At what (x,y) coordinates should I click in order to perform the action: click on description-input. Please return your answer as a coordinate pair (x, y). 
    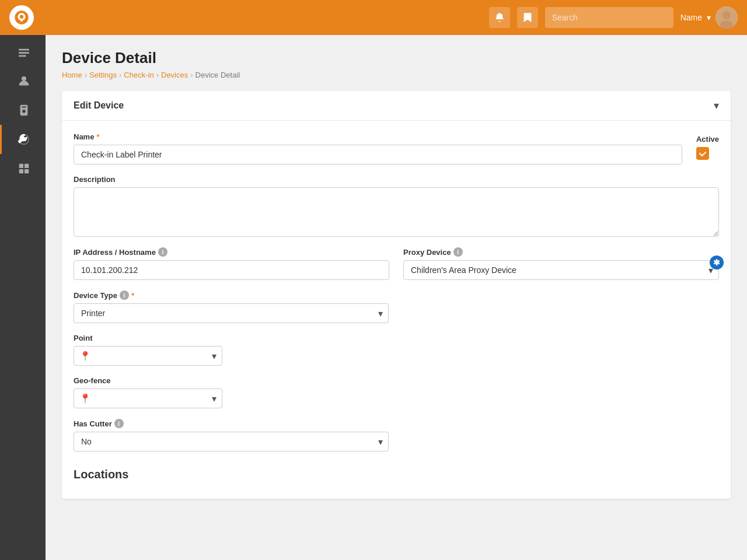
    Looking at the image, I should click on (396, 212).